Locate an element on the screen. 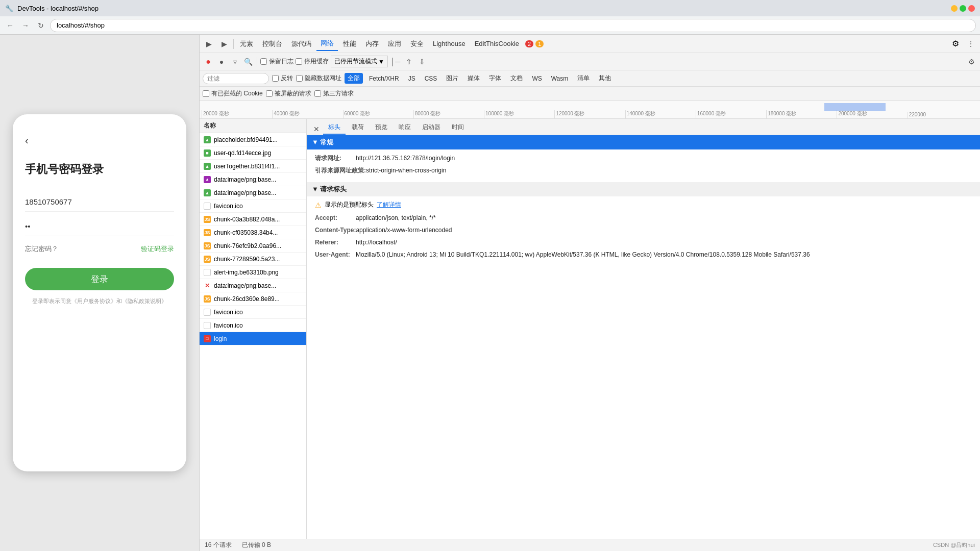  request-type-icon: □ is located at coordinates (207, 339).